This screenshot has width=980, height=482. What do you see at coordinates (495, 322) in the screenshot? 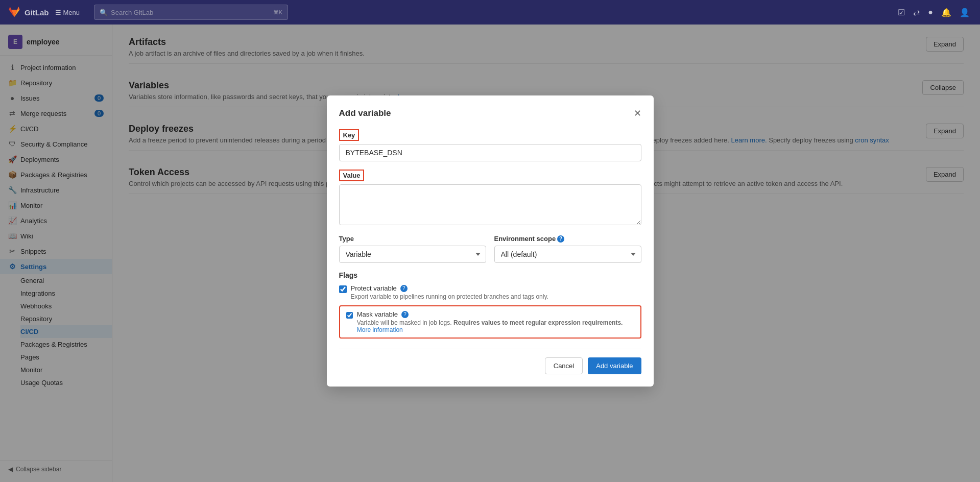
I see `mask-variable-content: Mask variable ? Variable will be masked …` at bounding box center [495, 322].